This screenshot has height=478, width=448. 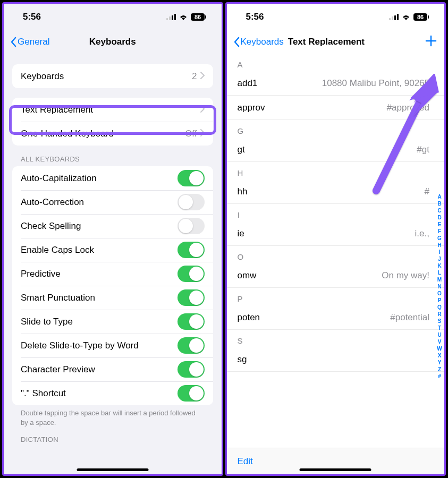 I want to click on index-letter: G, so click(x=439, y=238).